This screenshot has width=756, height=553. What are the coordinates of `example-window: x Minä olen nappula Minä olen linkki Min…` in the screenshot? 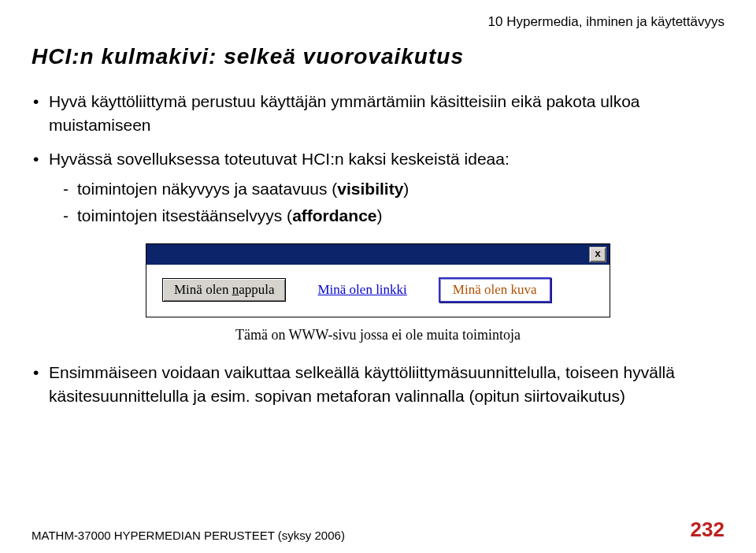 It's located at (378, 280).